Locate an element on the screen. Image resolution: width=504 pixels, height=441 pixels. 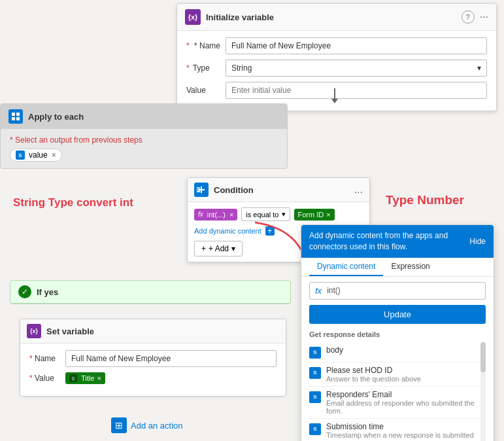
section-label: Get response details is located at coordinates (397, 334).